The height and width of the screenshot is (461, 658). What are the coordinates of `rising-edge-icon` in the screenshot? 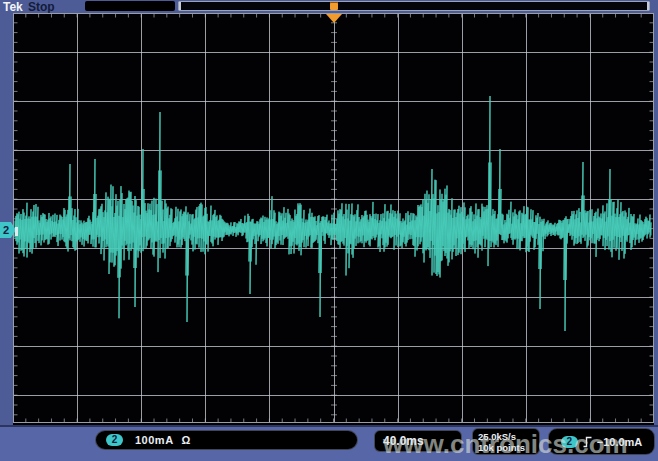 It's located at (588, 442).